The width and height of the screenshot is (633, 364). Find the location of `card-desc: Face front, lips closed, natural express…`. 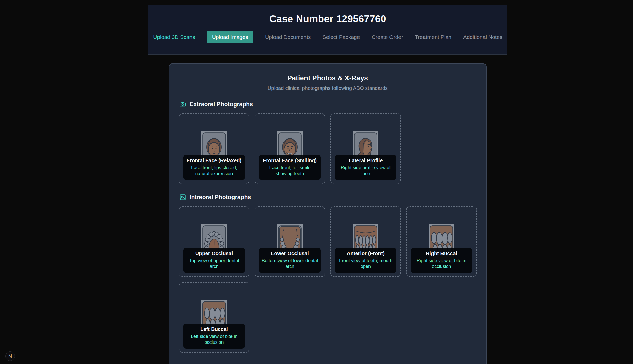

card-desc: Face front, lips closed, natural express… is located at coordinates (214, 171).